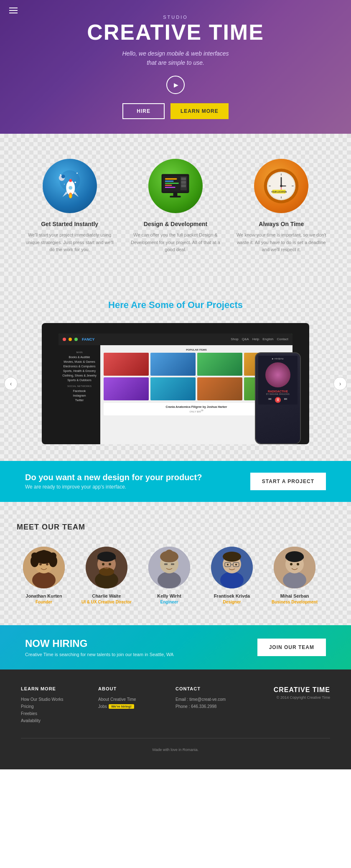 Image resolution: width=351 pixels, height=868 pixels. I want to click on mockup-dot-yellow, so click(70, 339).